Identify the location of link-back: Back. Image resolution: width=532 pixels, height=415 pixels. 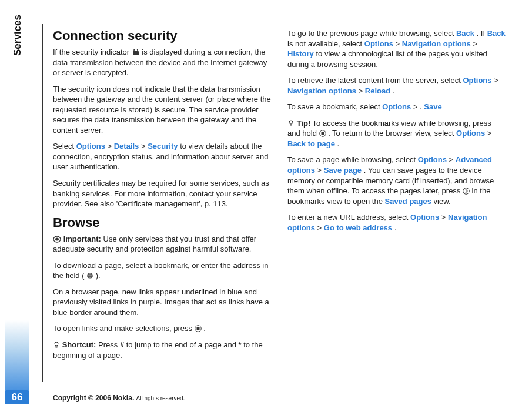
(466, 33).